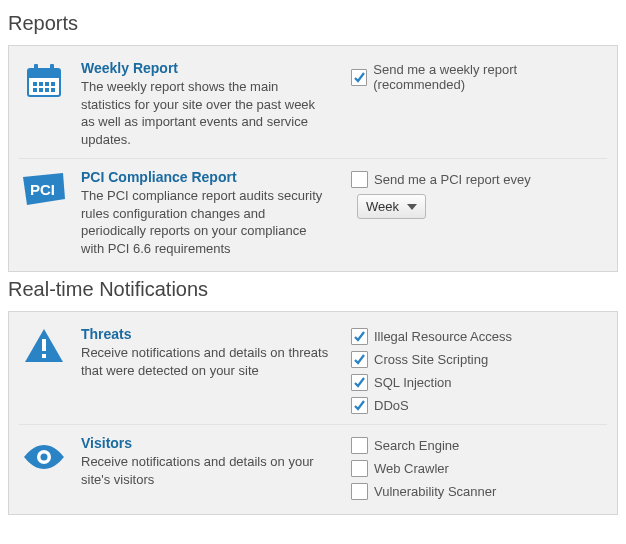 The width and height of the screenshot is (626, 544). I want to click on threats-title: Threats, so click(106, 334).